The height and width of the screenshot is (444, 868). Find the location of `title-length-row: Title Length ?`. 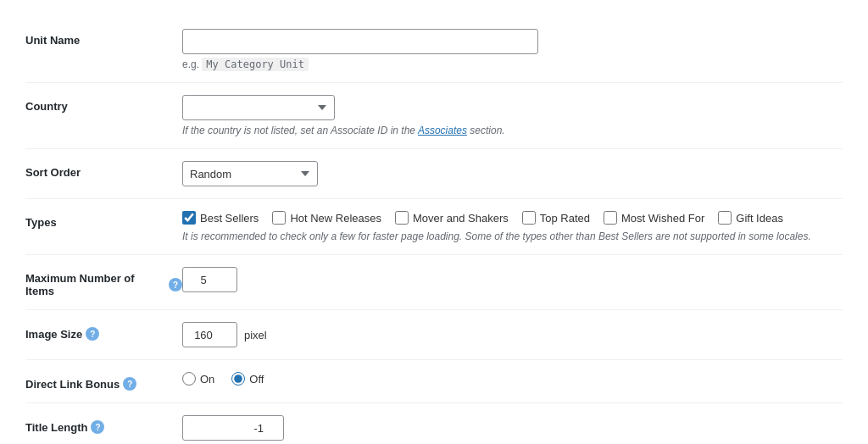

title-length-row: Title Length ? is located at coordinates (434, 424).